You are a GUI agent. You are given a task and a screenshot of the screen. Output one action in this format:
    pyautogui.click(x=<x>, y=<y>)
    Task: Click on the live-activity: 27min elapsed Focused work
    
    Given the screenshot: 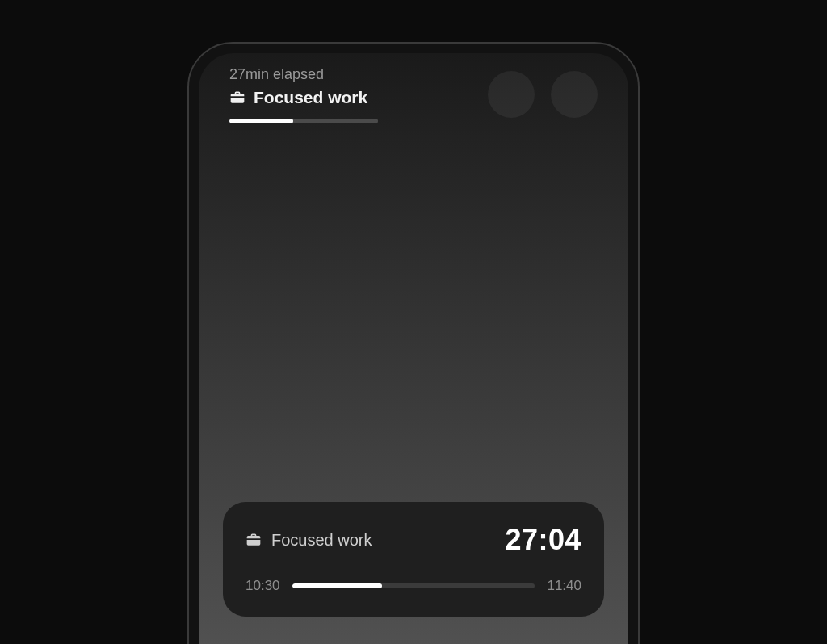 What is the action you would take?
    pyautogui.click(x=414, y=95)
    